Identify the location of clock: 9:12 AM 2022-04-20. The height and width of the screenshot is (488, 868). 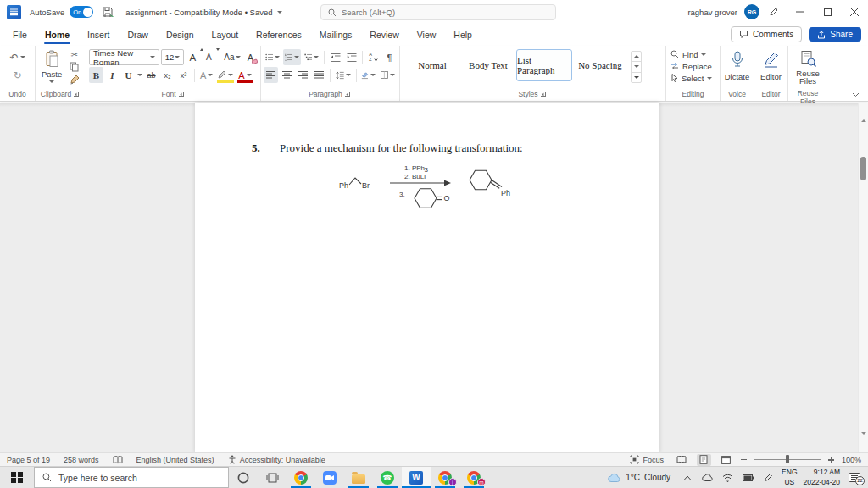
(822, 477).